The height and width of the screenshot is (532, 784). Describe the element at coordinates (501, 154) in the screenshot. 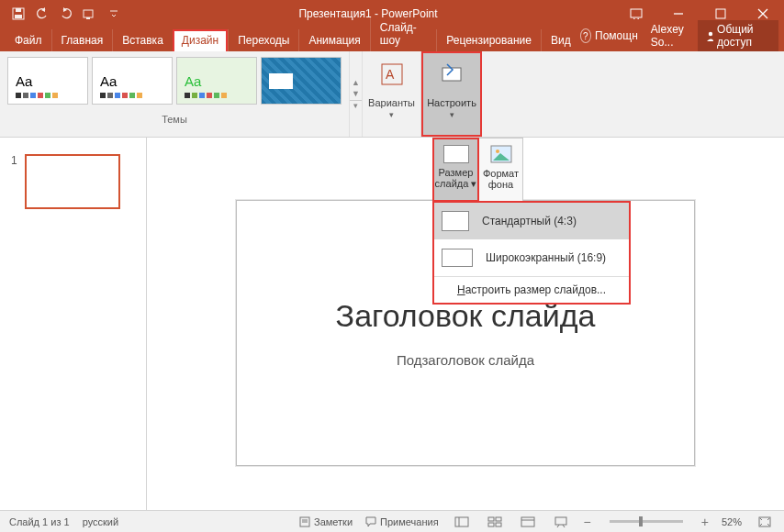

I see `format-background-icon` at that location.